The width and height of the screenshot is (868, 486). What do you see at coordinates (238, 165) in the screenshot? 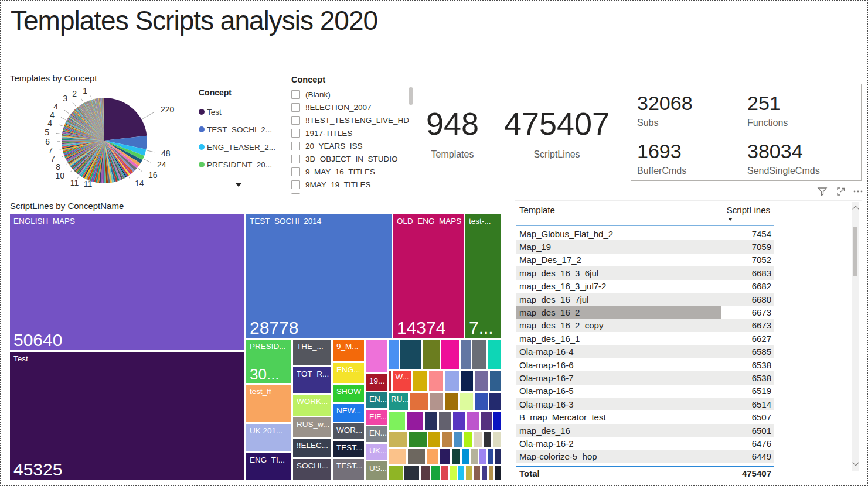
I see `legend-item: PRESIDENT_20...` at bounding box center [238, 165].